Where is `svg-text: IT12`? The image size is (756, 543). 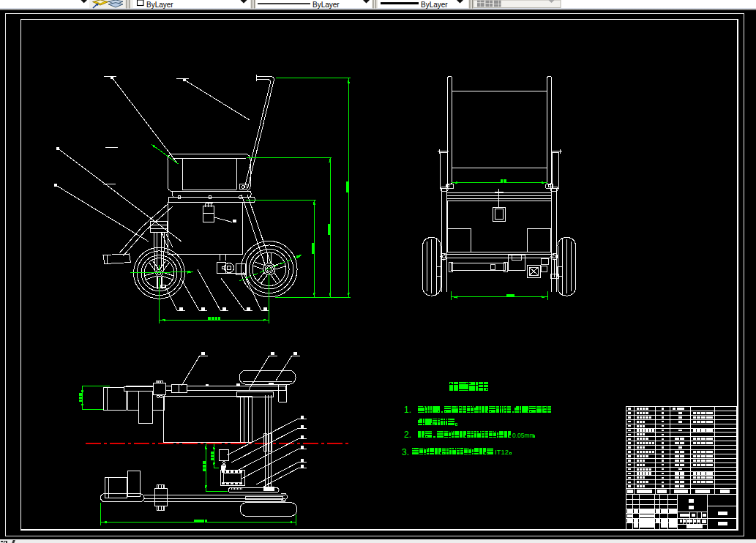
svg-text: IT12 is located at coordinates (502, 452).